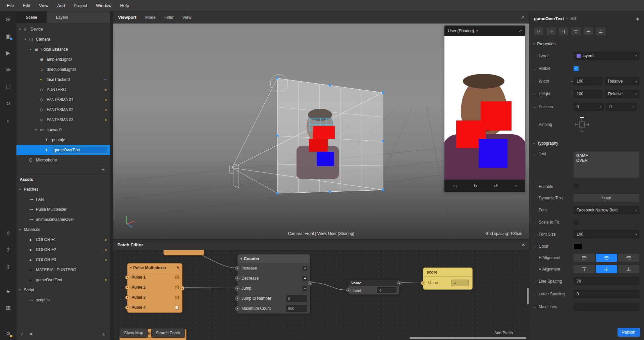 This screenshot has width=644, height=340. What do you see at coordinates (32, 17) in the screenshot?
I see `tab-scene: Scene` at bounding box center [32, 17].